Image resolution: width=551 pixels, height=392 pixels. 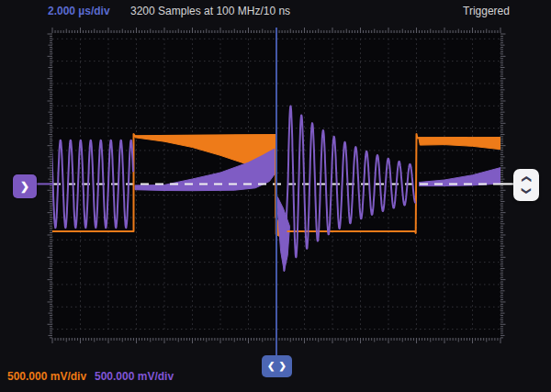 I want to click on trigger-status-label: Triggered, so click(x=487, y=11).